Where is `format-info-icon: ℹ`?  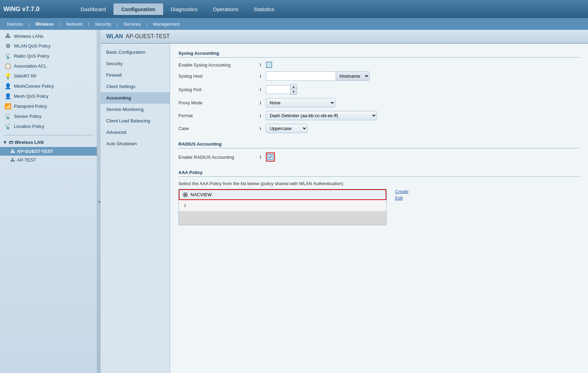 format-info-icon: ℹ is located at coordinates (260, 116).